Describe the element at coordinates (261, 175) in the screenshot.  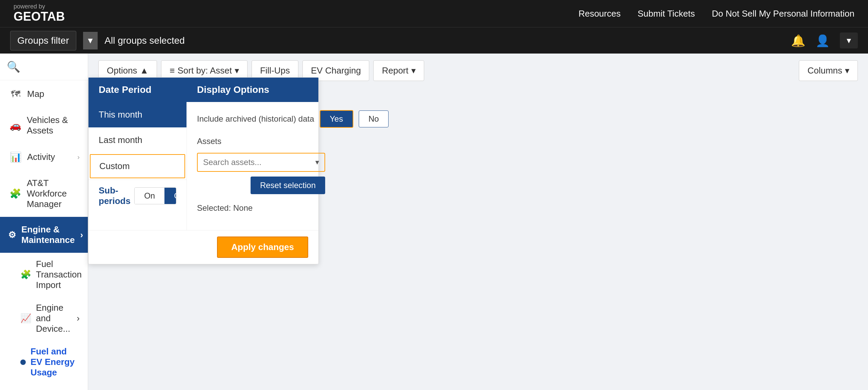
I see `assets-row: Assets ▾ Reset selection Selected: None` at that location.